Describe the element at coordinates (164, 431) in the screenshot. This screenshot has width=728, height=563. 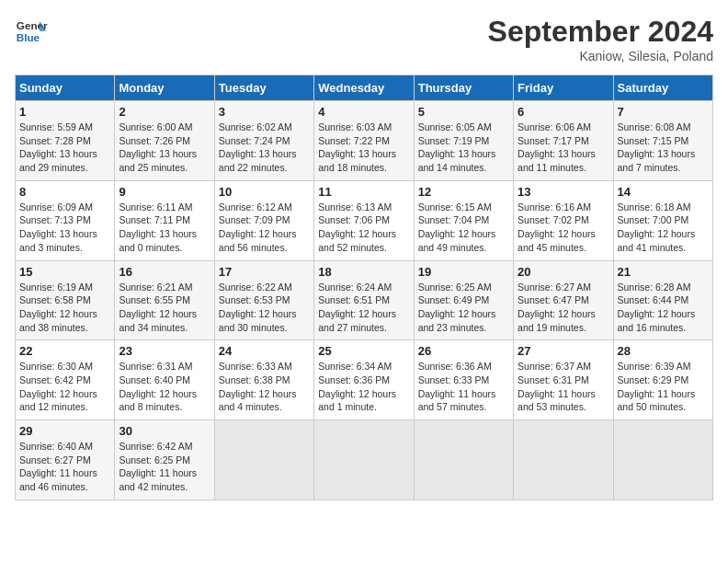
I see `day-number: 30` at that location.